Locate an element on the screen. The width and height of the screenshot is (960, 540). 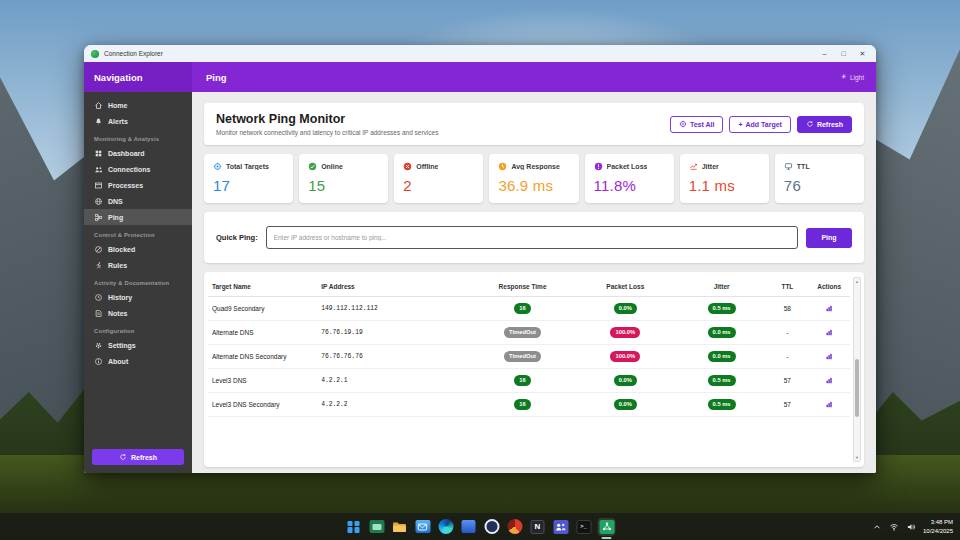
sidebar-item-history: History is located at coordinates (138, 297).